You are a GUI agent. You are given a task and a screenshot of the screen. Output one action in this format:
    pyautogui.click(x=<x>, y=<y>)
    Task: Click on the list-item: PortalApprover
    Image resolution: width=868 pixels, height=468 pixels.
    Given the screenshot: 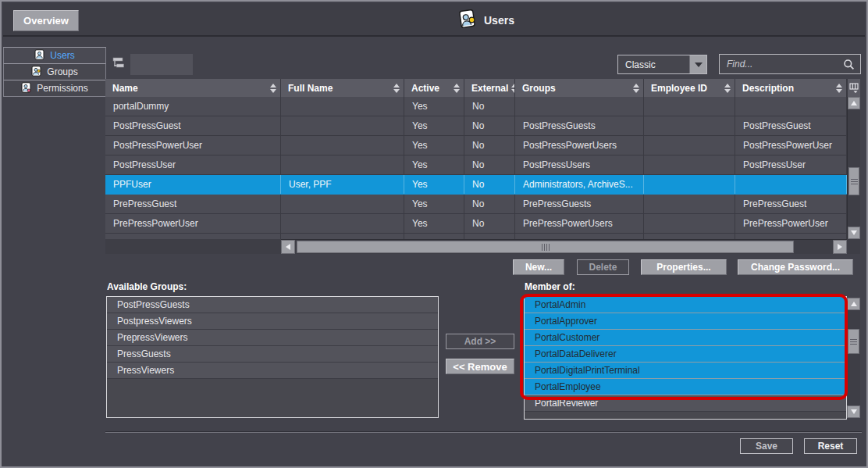 What is the action you would take?
    pyautogui.click(x=685, y=322)
    